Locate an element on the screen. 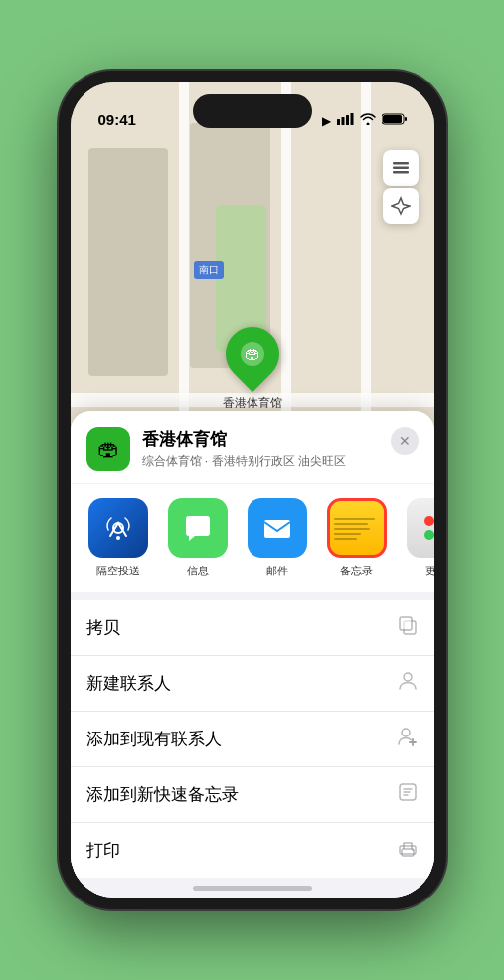 This screenshot has width=504, height=980. quick-note-label: 添加到新快速备忘录 is located at coordinates (163, 795).